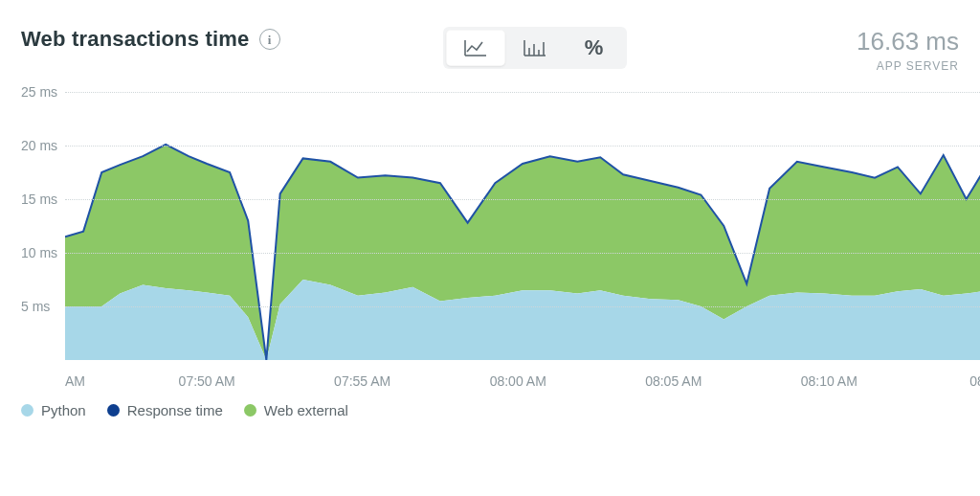 This screenshot has height=496, width=980. I want to click on legend-label: Python, so click(63, 410).